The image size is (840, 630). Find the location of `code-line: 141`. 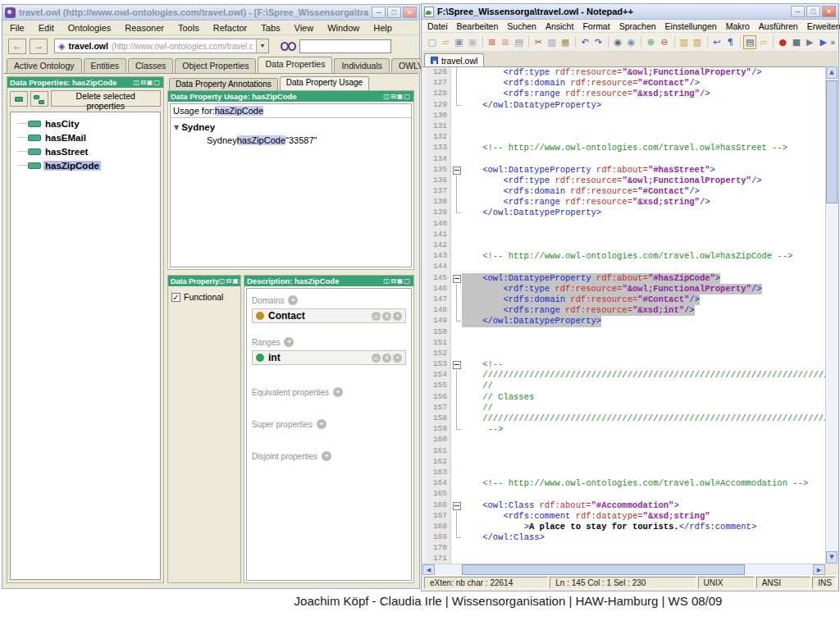

code-line: 141 is located at coordinates (623, 235).